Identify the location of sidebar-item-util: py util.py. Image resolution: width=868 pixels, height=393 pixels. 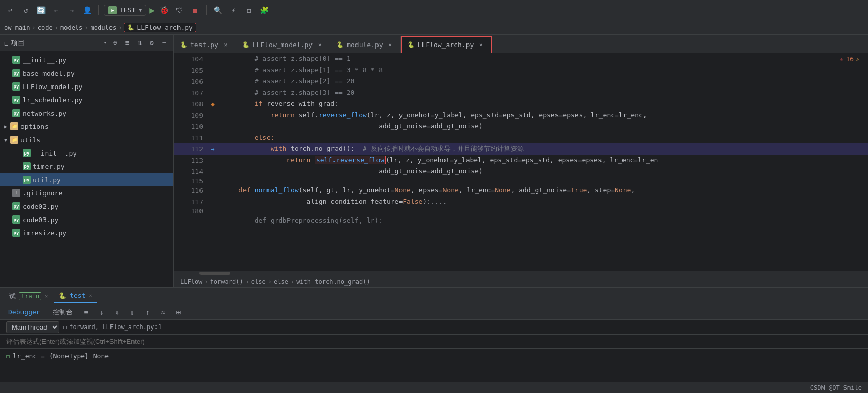
(87, 180).